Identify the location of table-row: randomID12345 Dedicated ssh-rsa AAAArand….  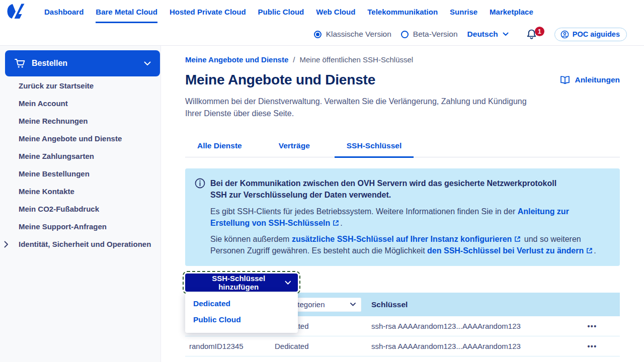
(403, 346).